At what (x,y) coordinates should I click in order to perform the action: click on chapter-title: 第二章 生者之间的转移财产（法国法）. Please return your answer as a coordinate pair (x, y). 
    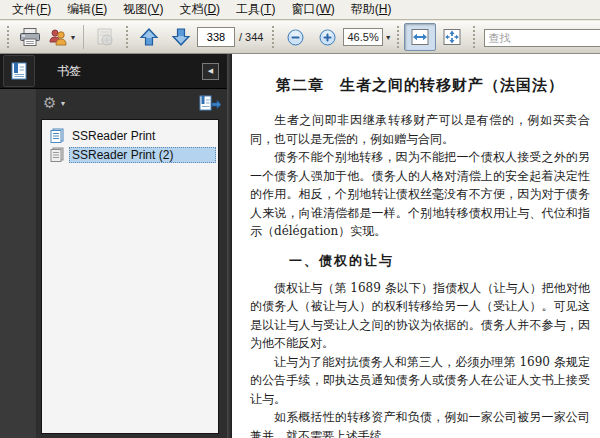
    Looking at the image, I should click on (420, 86).